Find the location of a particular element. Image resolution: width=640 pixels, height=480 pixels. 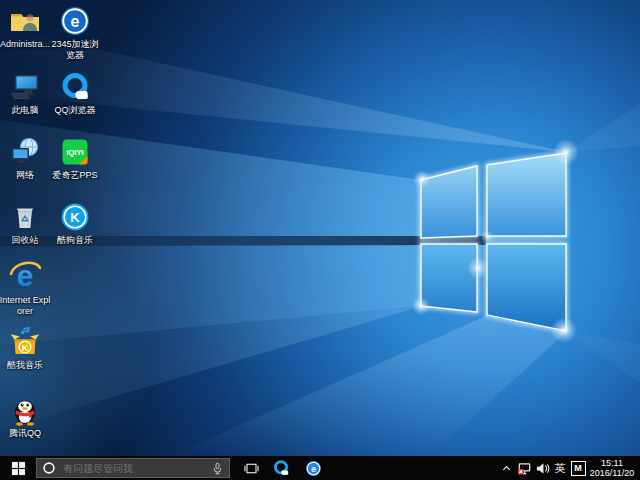

desktop-icon-qq-browser: QQ浏览器 is located at coordinates (75, 92).